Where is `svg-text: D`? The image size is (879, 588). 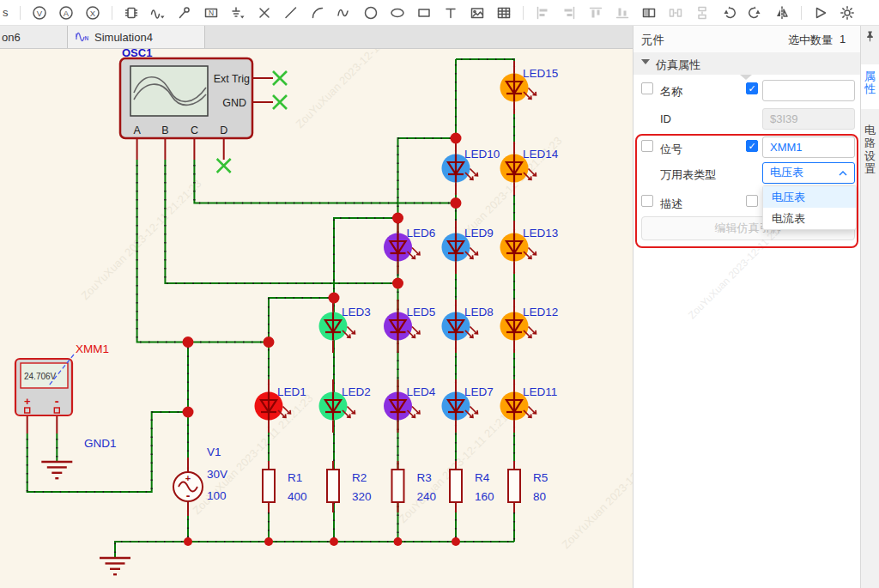
svg-text: D is located at coordinates (223, 130).